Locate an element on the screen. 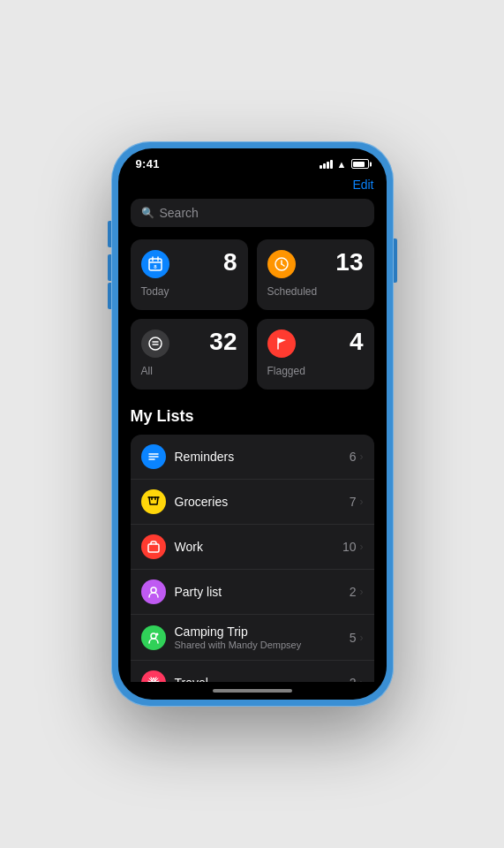 The height and width of the screenshot is (848, 504). travel-icon is located at coordinates (154, 677).